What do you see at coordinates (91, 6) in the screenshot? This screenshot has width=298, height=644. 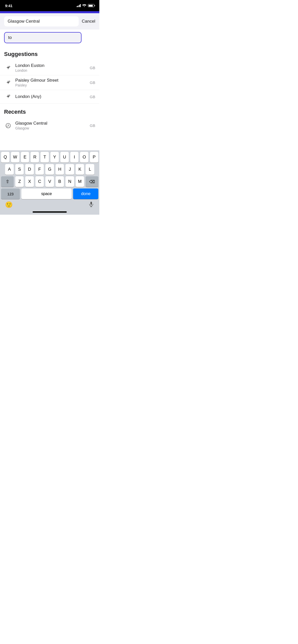 I see `battery-icon` at bounding box center [91, 6].